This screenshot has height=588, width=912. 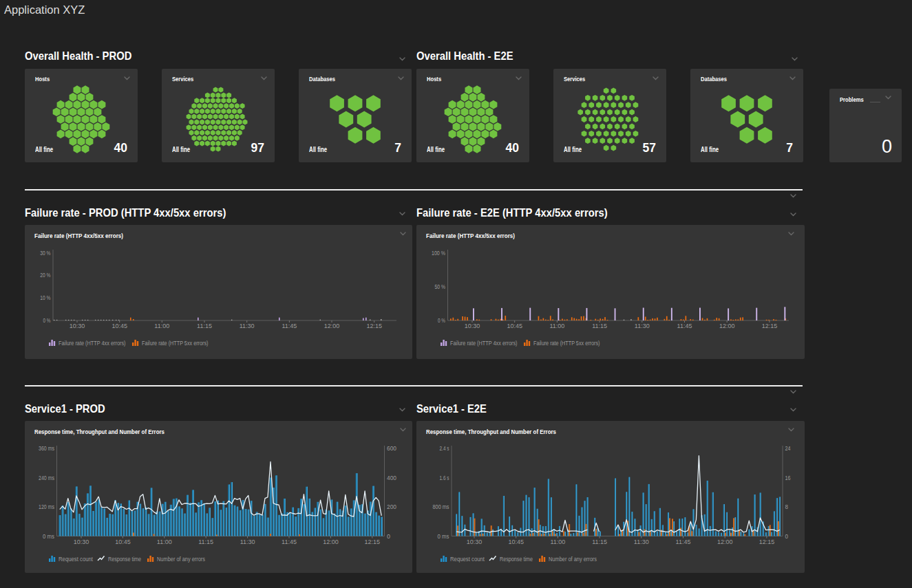 I want to click on svg-text: 360 ms, so click(x=47, y=448).